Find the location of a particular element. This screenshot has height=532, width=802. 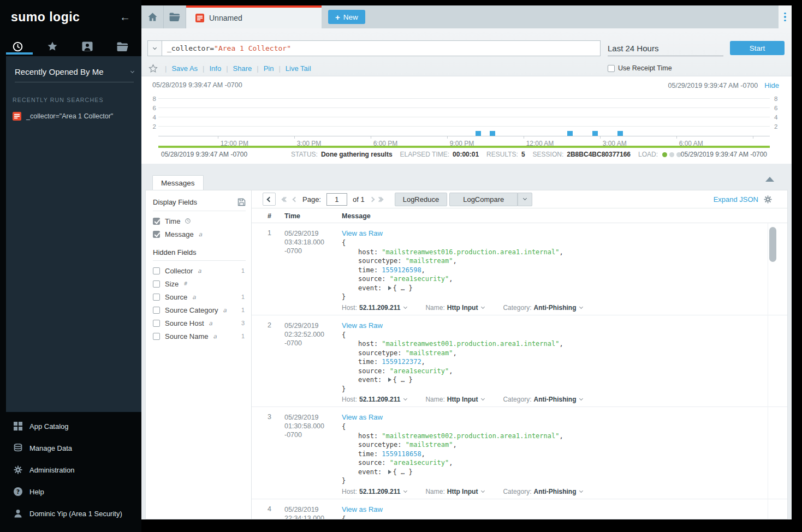

tab-unnamed: Unnamed is located at coordinates (254, 17).